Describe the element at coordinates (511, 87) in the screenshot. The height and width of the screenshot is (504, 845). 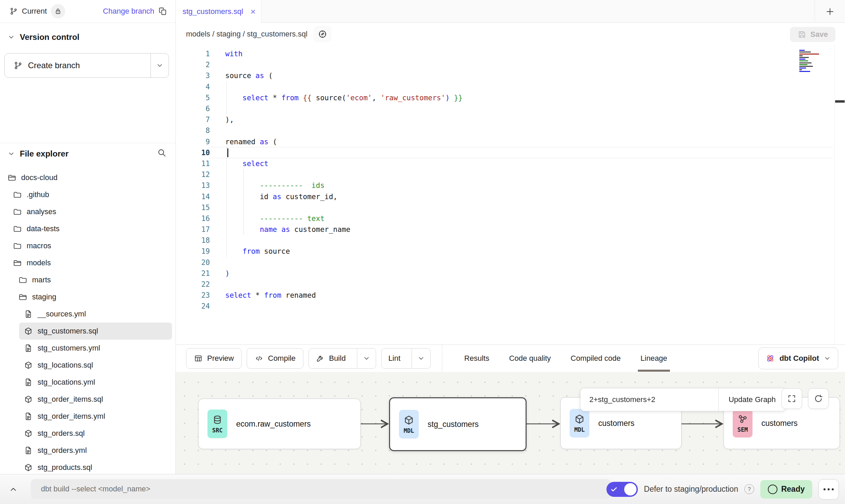
I see `editor-line-4: 4` at that location.